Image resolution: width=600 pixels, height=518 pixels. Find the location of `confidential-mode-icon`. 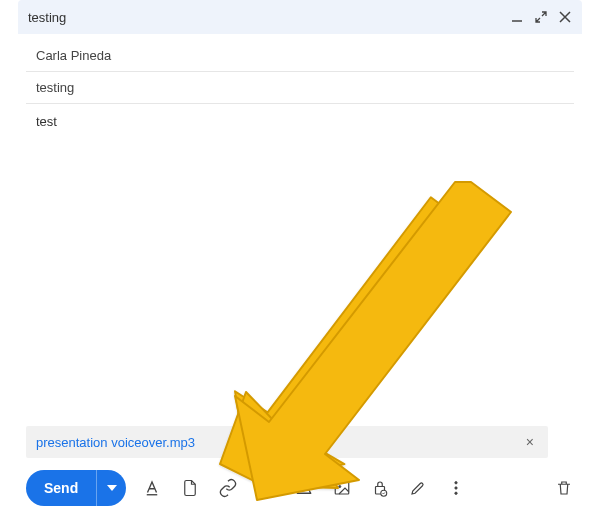

confidential-mode-icon is located at coordinates (380, 488).